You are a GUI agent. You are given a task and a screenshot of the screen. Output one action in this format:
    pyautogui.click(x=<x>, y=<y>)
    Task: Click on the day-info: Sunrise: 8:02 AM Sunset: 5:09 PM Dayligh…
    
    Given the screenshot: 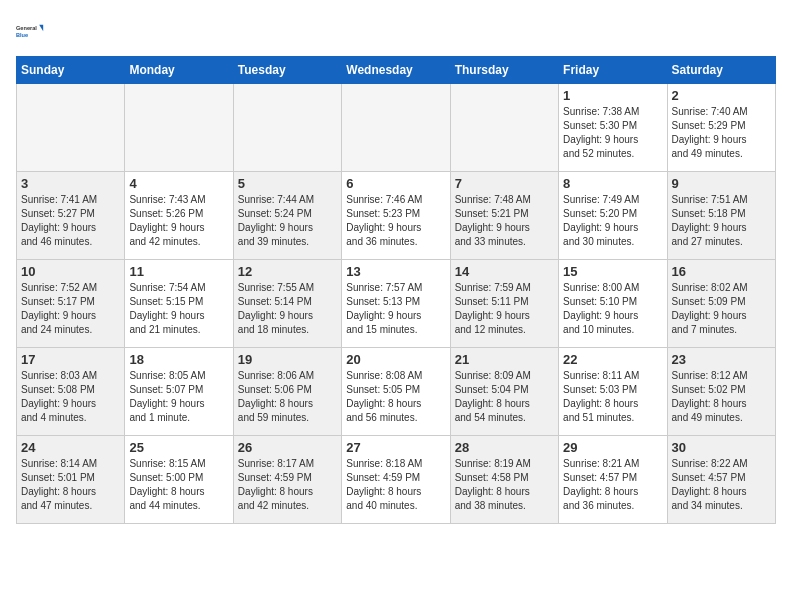 What is the action you would take?
    pyautogui.click(x=722, y=309)
    